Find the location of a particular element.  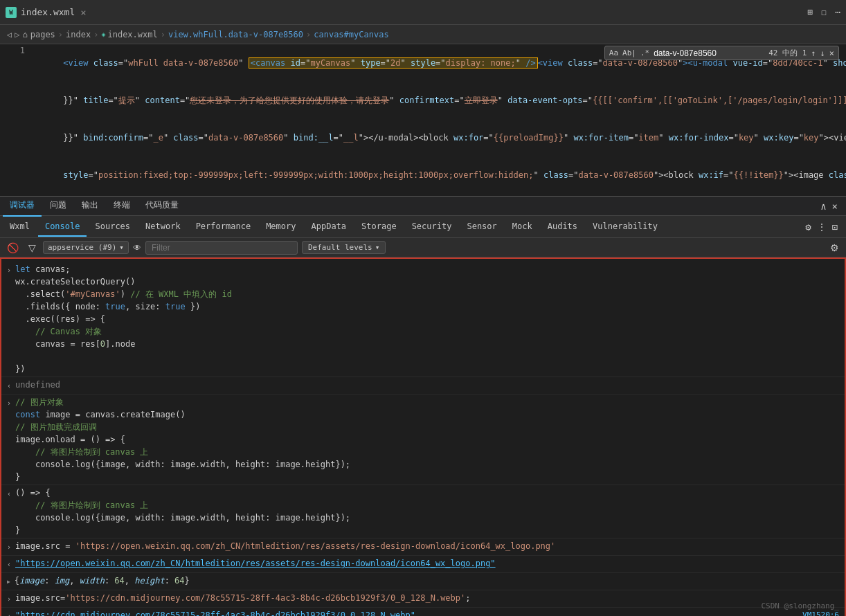

tab-issues: 问题 is located at coordinates (58, 206).